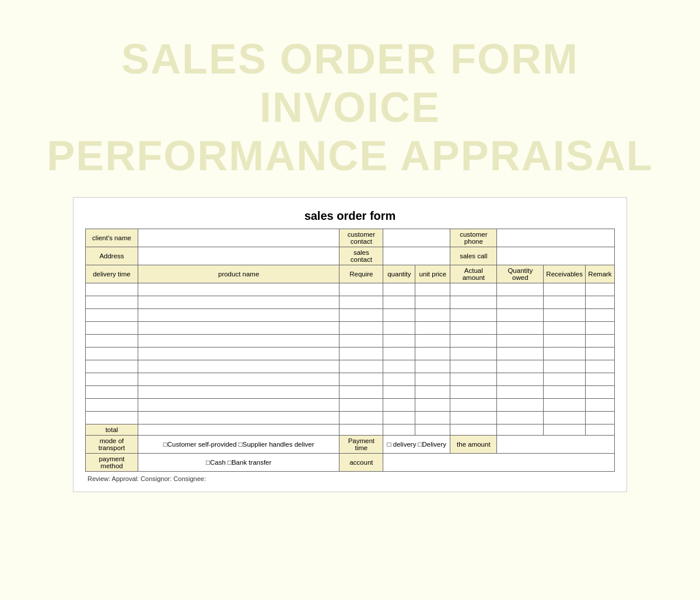 The width and height of the screenshot is (700, 600). I want to click on watermark-line2: PERFORMANCE APPRAISAL, so click(350, 156).